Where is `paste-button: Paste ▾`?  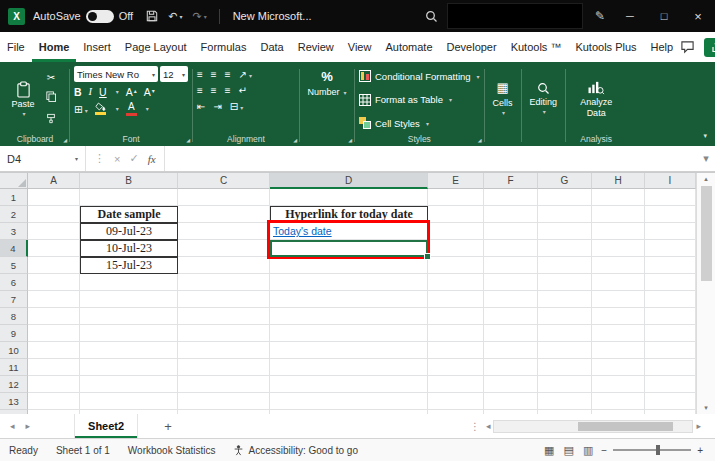
paste-button: Paste ▾ is located at coordinates (23, 99).